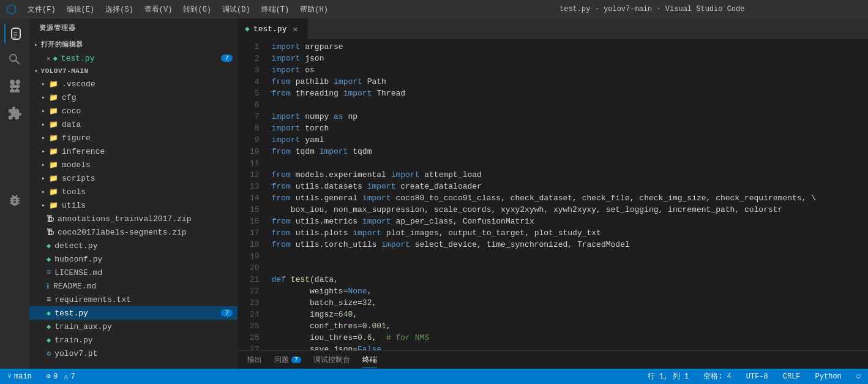 This screenshot has width=868, height=384. Describe the element at coordinates (15, 34) in the screenshot. I see `activity-explorer` at that location.